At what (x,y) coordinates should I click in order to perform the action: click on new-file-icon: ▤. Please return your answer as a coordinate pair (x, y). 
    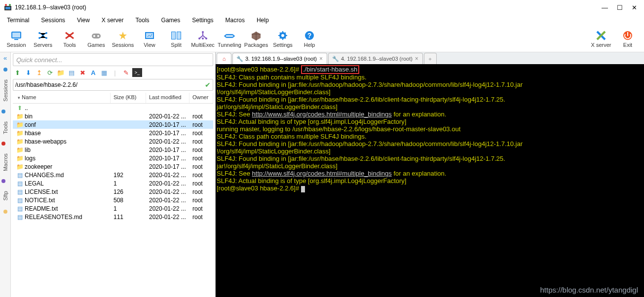
    Looking at the image, I should click on (72, 73).